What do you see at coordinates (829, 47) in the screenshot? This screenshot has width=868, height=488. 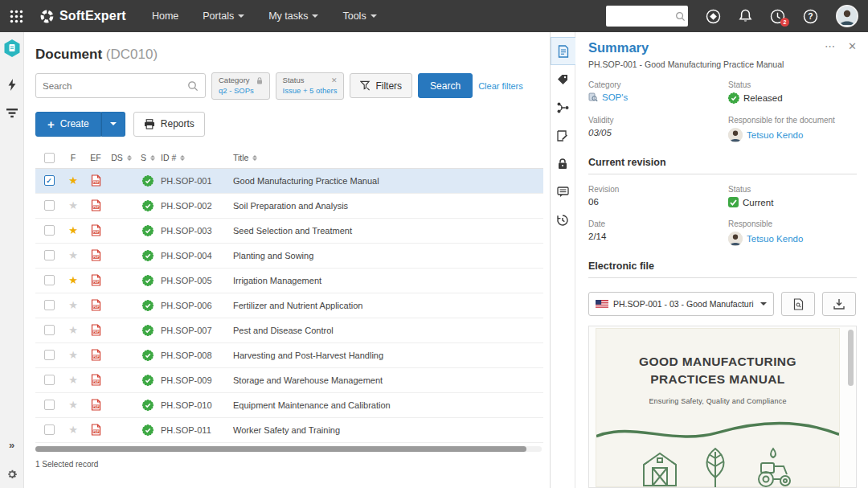 I see `more-options-icon: ⋯` at bounding box center [829, 47].